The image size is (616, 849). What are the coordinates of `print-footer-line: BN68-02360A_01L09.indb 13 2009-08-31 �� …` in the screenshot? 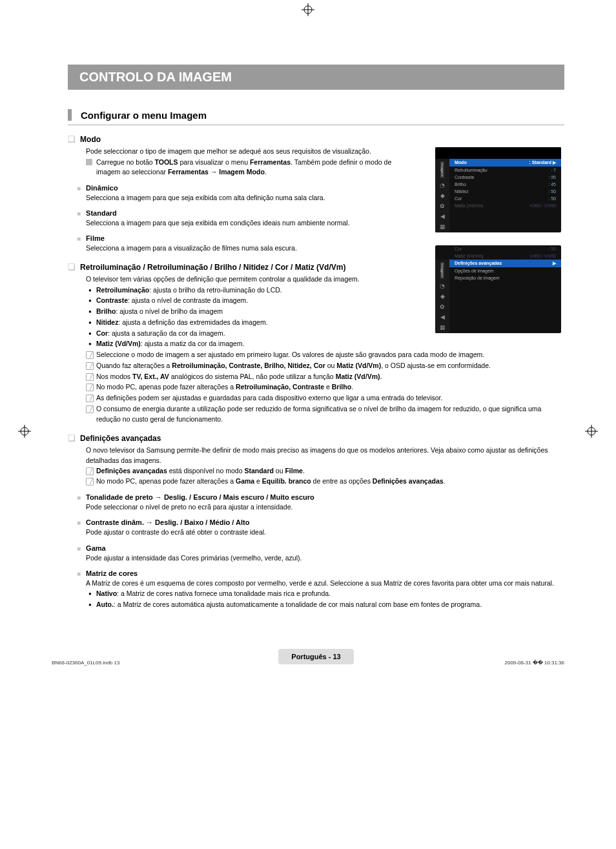 It's located at (308, 662).